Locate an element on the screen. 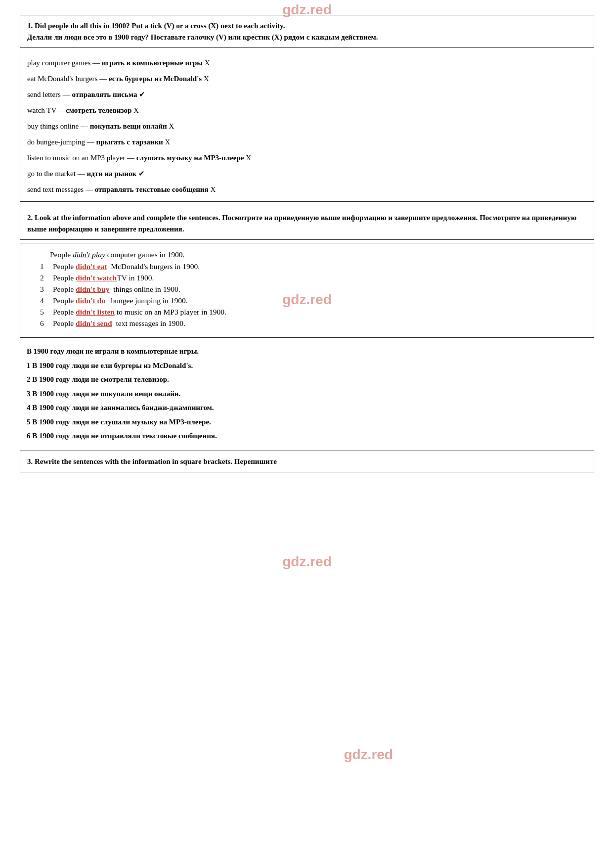 The width and height of the screenshot is (614, 868). sentence-6: 6 People didn't send text messages in 19… is located at coordinates (312, 323).